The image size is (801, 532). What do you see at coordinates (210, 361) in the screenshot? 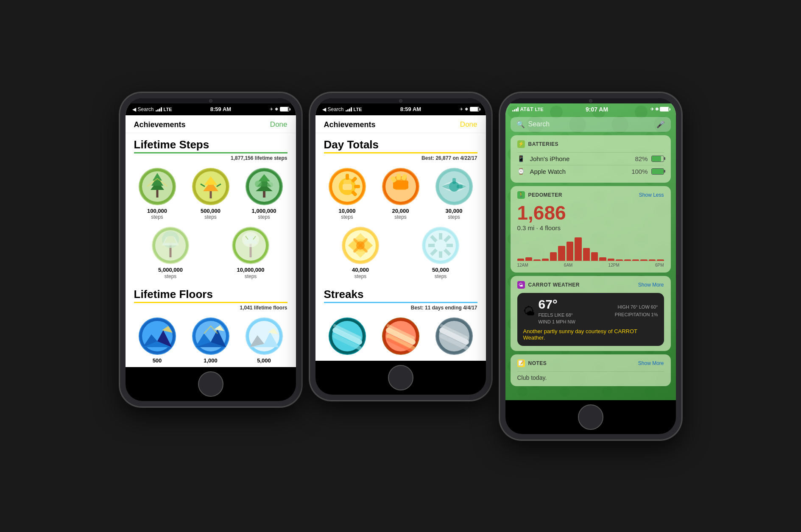
I see `badge-1000f-label: 1,000` at bounding box center [210, 361].